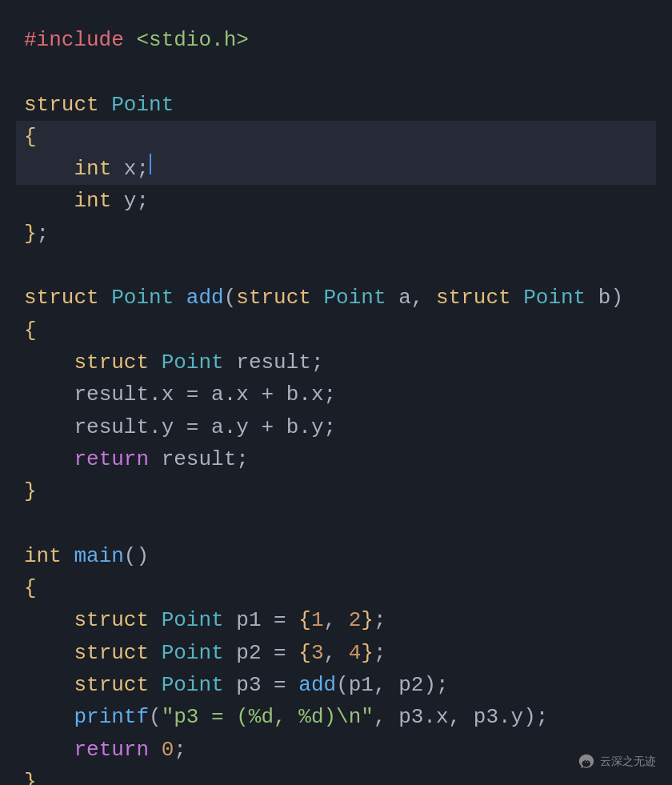  I want to click on code-line-15: }, so click(336, 491).